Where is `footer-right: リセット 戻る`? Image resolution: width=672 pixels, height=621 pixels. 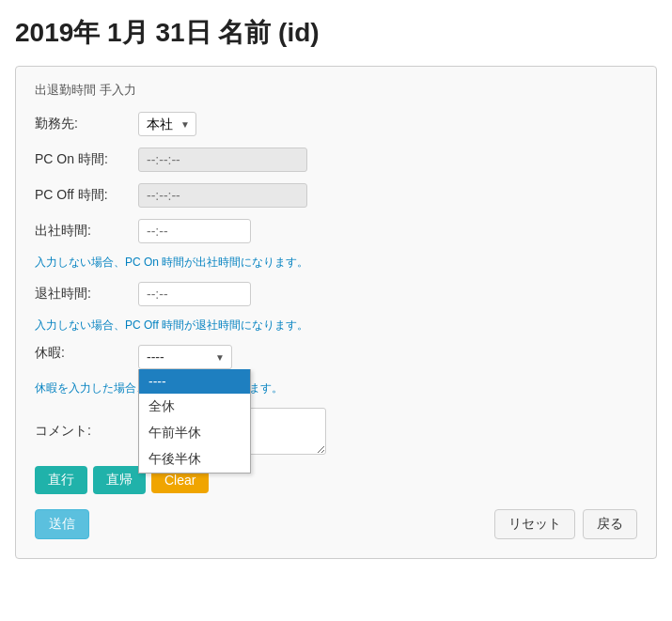 footer-right: リセット 戻る is located at coordinates (566, 524).